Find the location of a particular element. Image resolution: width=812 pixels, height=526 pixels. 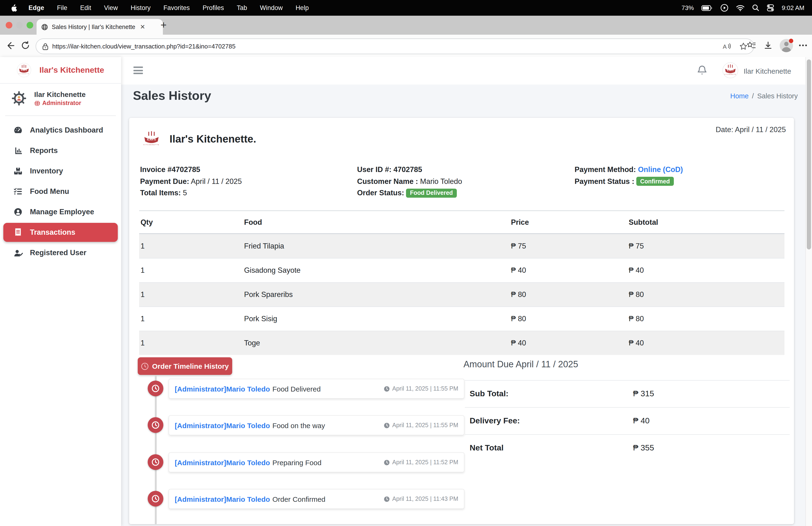

invoice-info-middle: User ID #: 4702785 Customer Name : Mario… is located at coordinates (409, 182).